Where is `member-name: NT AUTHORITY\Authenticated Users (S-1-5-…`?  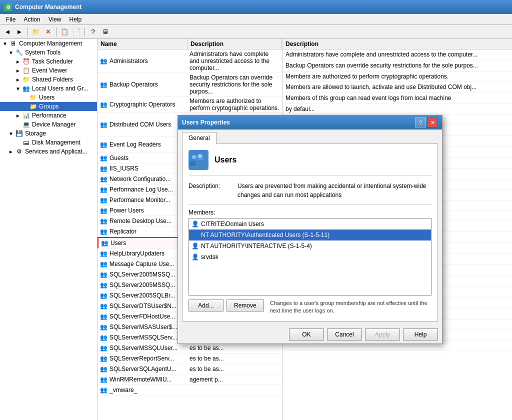
member-name: NT AUTHORITY\Authenticated Users (S-1-5-… is located at coordinates (265, 235).